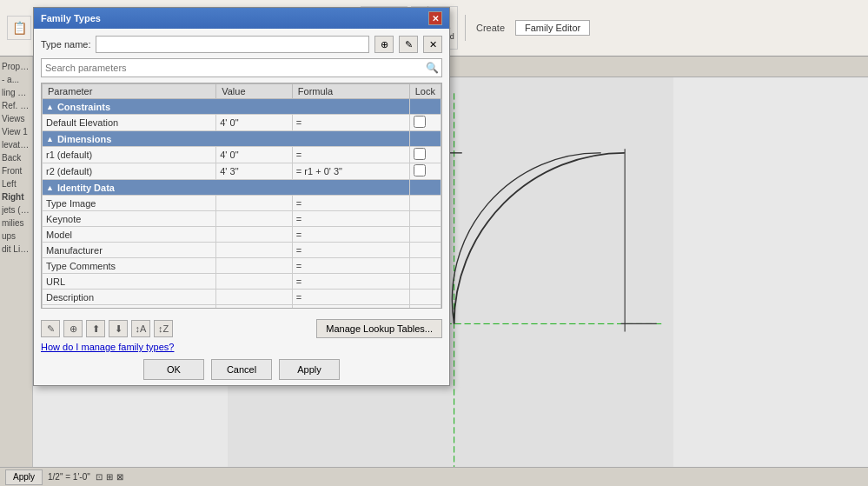 This screenshot has width=868, height=486. Describe the element at coordinates (19, 28) in the screenshot. I see `paste-button: 📋` at that location.